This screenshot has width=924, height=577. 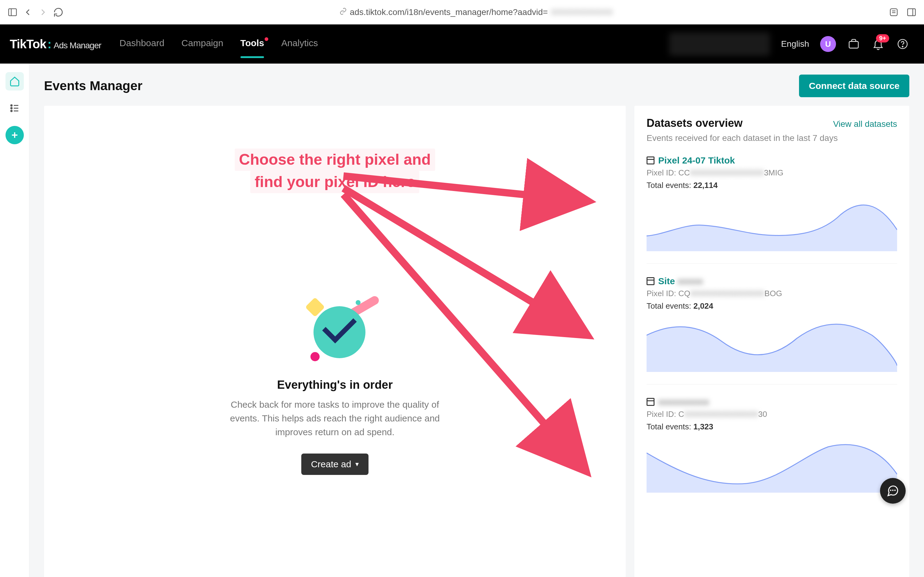 I want to click on forward-icon, so click(x=43, y=12).